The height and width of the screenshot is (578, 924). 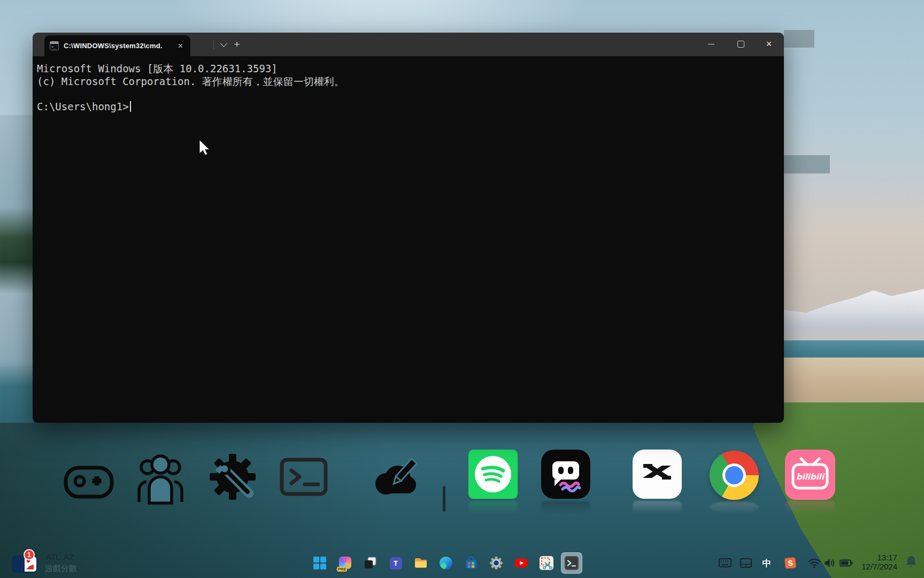 What do you see at coordinates (371, 563) in the screenshot?
I see `taskbar-task-view-button` at bounding box center [371, 563].